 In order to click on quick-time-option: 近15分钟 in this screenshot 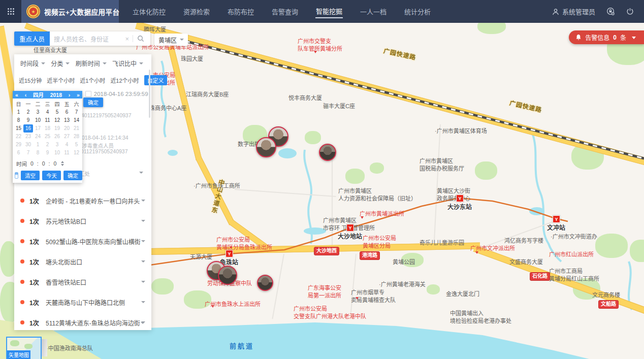, I will do `click(30, 80)`.